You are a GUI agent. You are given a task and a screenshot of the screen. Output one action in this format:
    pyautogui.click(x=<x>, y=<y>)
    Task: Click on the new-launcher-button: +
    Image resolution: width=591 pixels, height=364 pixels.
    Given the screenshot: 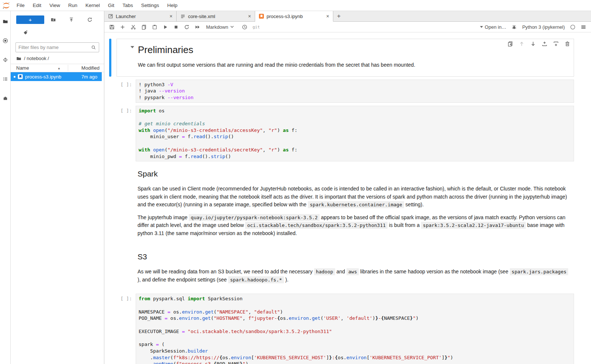 What is the action you would take?
    pyautogui.click(x=30, y=20)
    